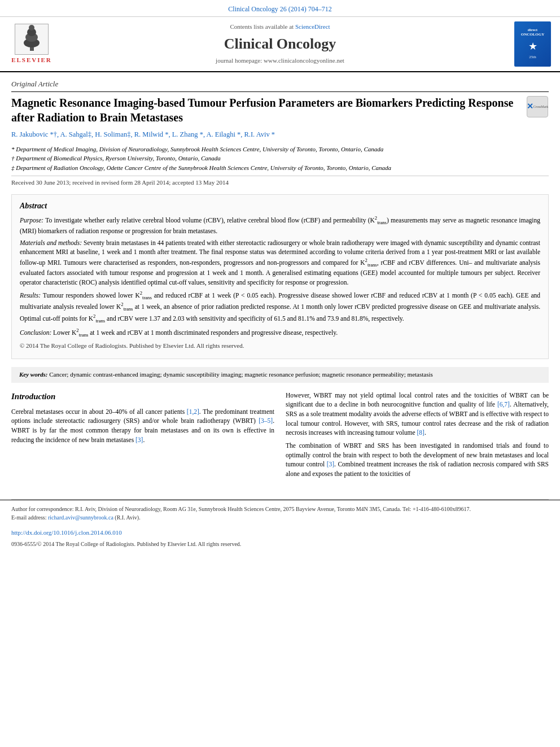  I want to click on introduction-two-col: Introduction Cerebral metastases occur i…, so click(280, 436).